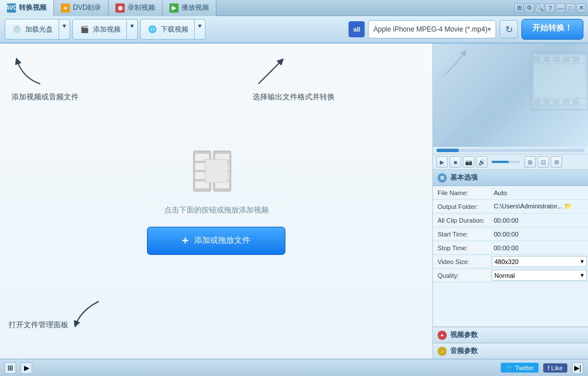 Image resolution: width=588 pixels, height=376 pixels. Describe the element at coordinates (87, 313) in the screenshot. I see `arrow-bottomleft-icon` at that location.